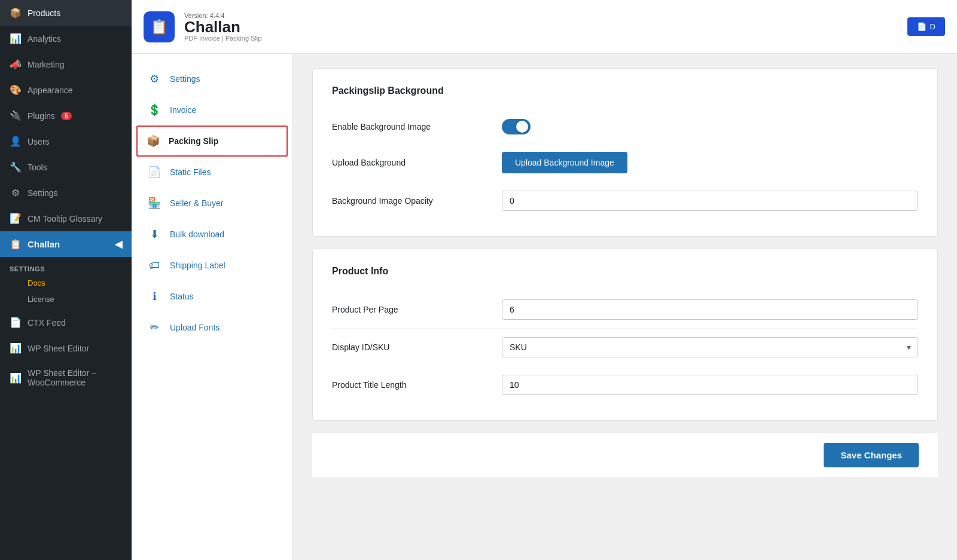 The height and width of the screenshot is (560, 957). I want to click on app-name: Challan, so click(223, 27).